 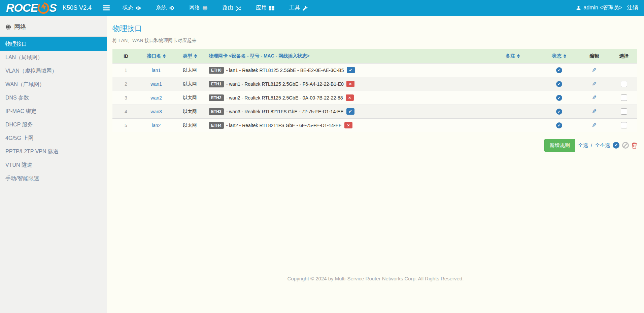 What do you see at coordinates (16, 44) in the screenshot?
I see `sidebar-item-label: 物理接口` at bounding box center [16, 44].